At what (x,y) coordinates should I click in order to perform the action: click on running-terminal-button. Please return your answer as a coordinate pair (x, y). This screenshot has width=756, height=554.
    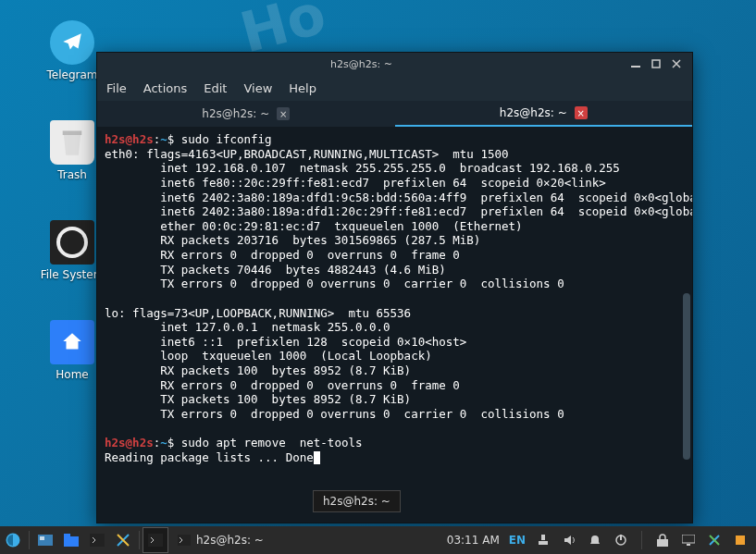
    Looking at the image, I should click on (155, 540).